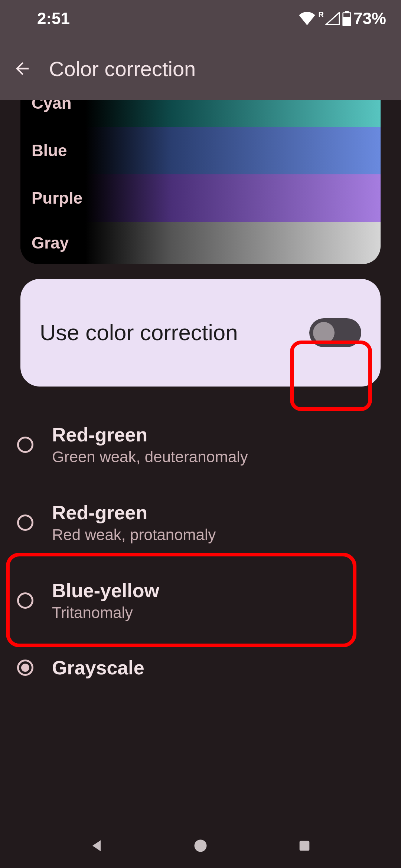 The height and width of the screenshot is (868, 401). I want to click on option-subtitle: Red weak, protanomaly, so click(134, 535).